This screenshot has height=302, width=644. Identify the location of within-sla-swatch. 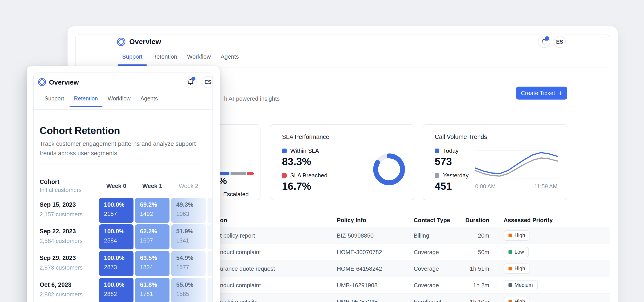
(284, 151).